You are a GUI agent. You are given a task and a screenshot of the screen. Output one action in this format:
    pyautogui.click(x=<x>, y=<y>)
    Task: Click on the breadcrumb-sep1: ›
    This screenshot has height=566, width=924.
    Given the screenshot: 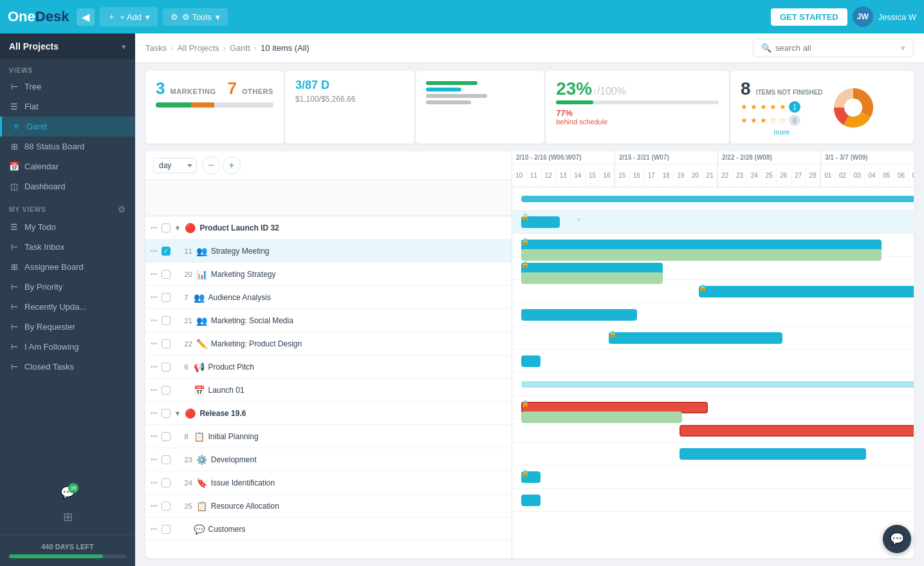 What is the action you would take?
    pyautogui.click(x=172, y=48)
    